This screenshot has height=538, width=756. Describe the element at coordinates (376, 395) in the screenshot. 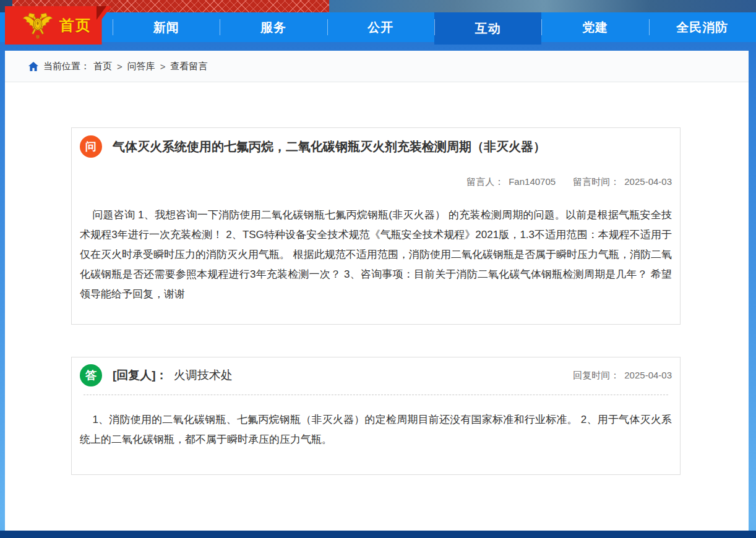

I see `answer-divider` at that location.